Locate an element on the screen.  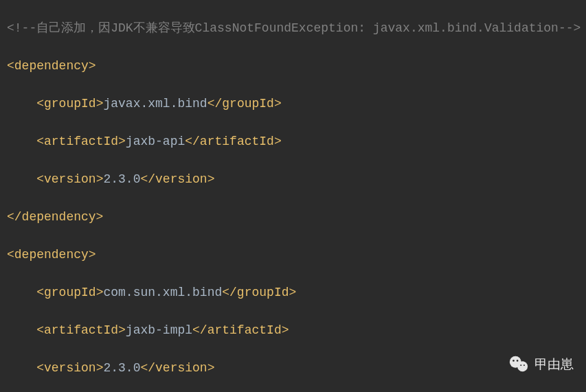
xml-tag: </dependency> is located at coordinates (55, 217).